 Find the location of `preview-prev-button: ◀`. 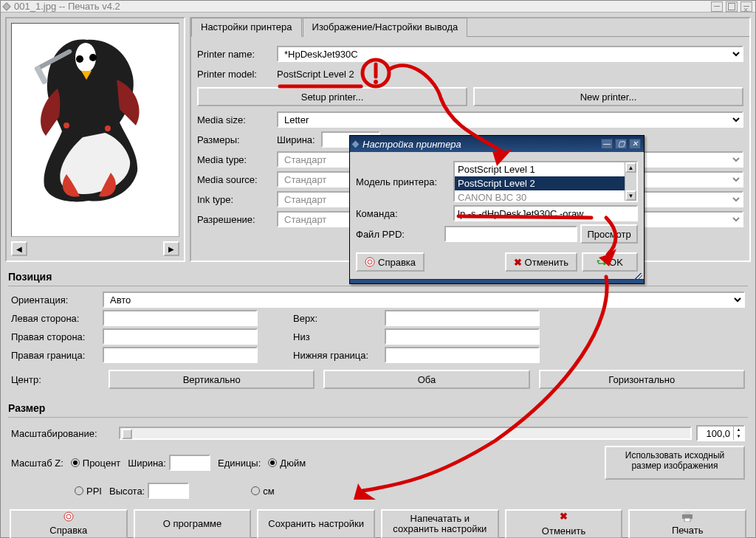

preview-prev-button: ◀ is located at coordinates (19, 249).